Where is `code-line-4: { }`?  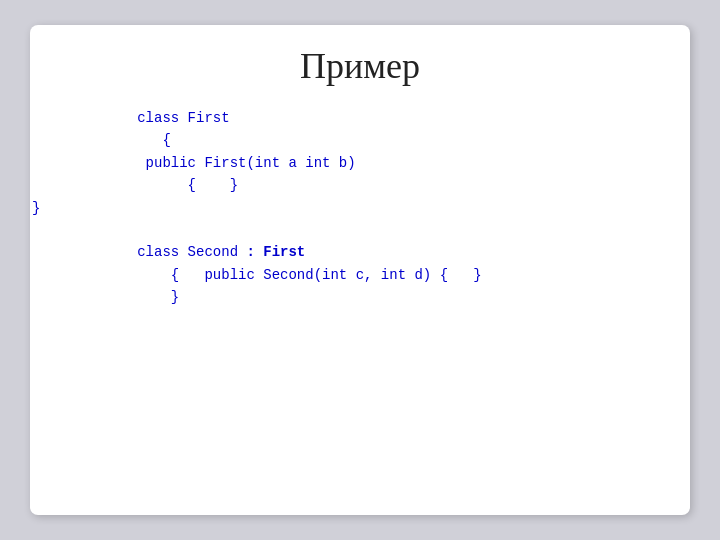 code-line-4: { } is located at coordinates (365, 185).